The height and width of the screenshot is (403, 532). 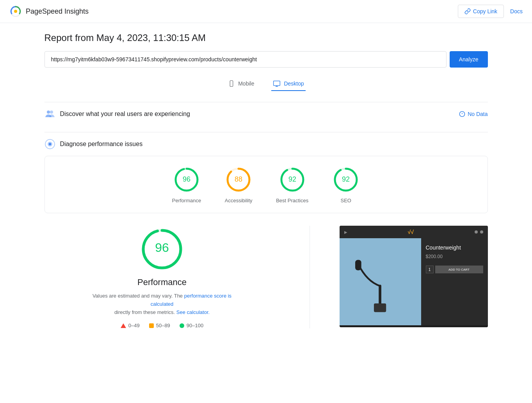 What do you see at coordinates (246, 84) in the screenshot?
I see `tab-mobile-label: Mobile` at bounding box center [246, 84].